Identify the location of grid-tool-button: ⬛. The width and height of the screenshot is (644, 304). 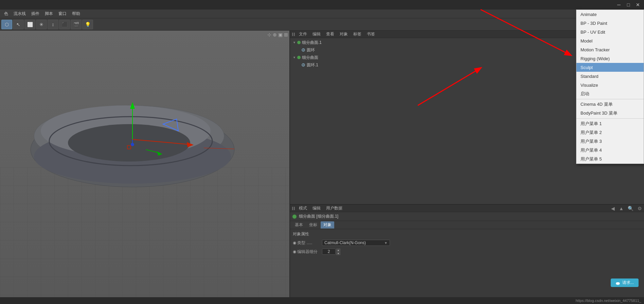
(65, 24).